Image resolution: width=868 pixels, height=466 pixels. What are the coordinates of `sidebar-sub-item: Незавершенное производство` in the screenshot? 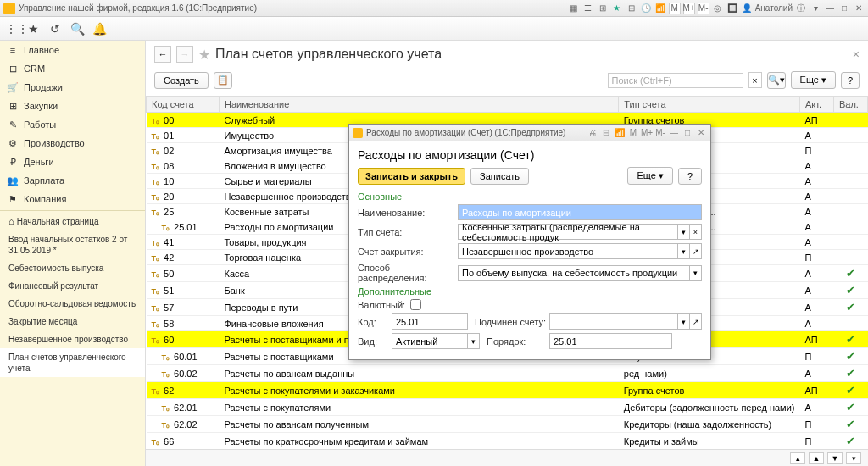 It's located at (73, 339).